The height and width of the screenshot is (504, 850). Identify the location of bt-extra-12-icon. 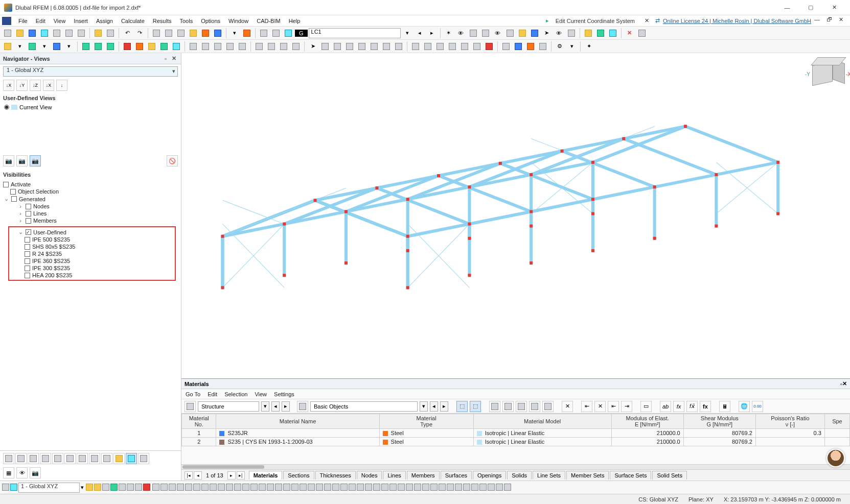
(254, 488).